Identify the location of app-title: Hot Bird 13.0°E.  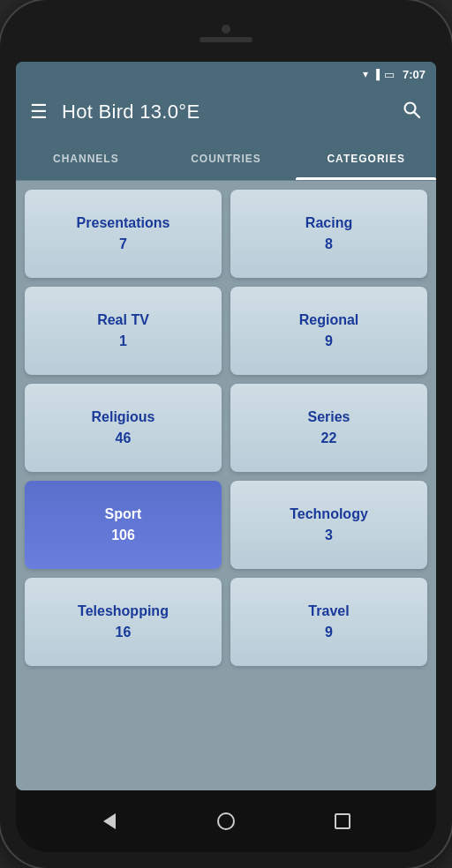
(224, 112).